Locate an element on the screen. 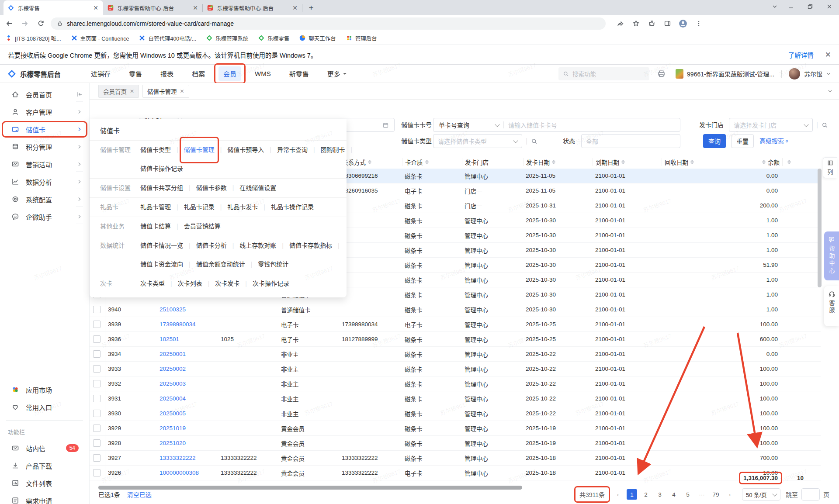  url-bar: sharec.lemengcloud.com/crm/stored-value-… is located at coordinates (328, 24).